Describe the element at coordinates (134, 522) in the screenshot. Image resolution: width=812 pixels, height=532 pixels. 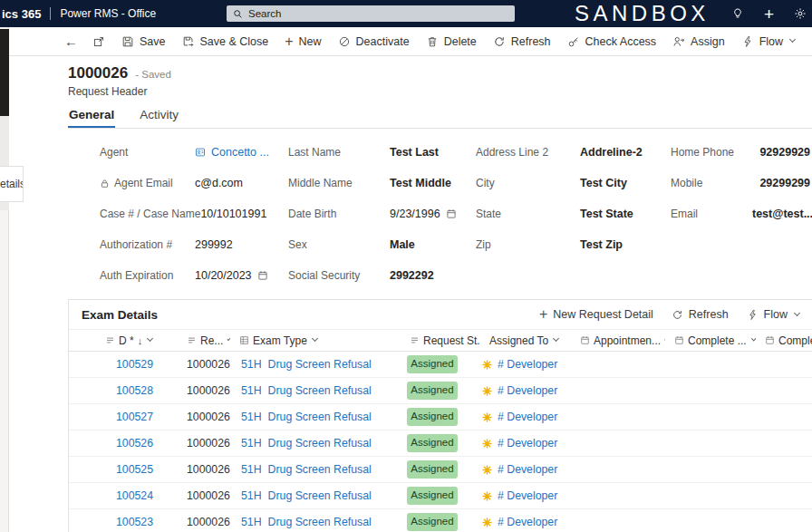
I see `exam-detail-id-link: 100523` at that location.